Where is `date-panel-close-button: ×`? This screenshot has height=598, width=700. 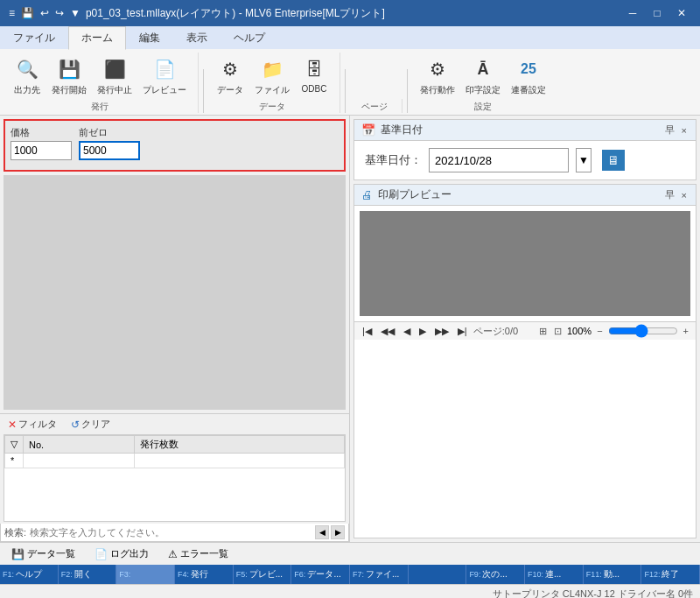 date-panel-close-button: × is located at coordinates (684, 130).